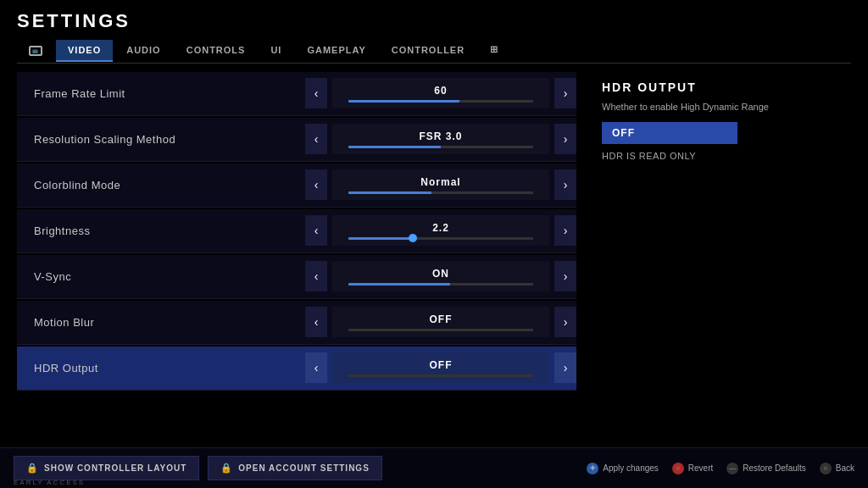 The height and width of the screenshot is (488, 868). Describe the element at coordinates (693, 469) in the screenshot. I see `revert-action: ○ Revert` at that location.